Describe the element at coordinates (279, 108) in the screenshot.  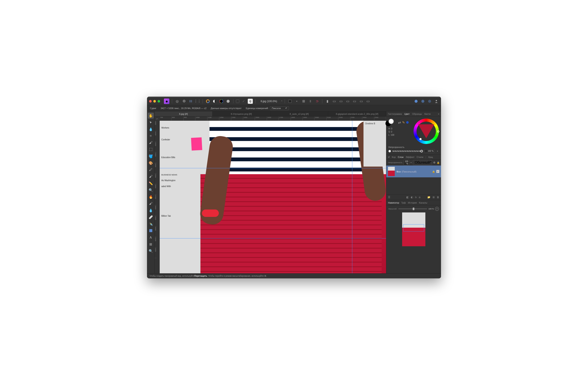
I see `units-select: Пиксели▴▾` at that location.